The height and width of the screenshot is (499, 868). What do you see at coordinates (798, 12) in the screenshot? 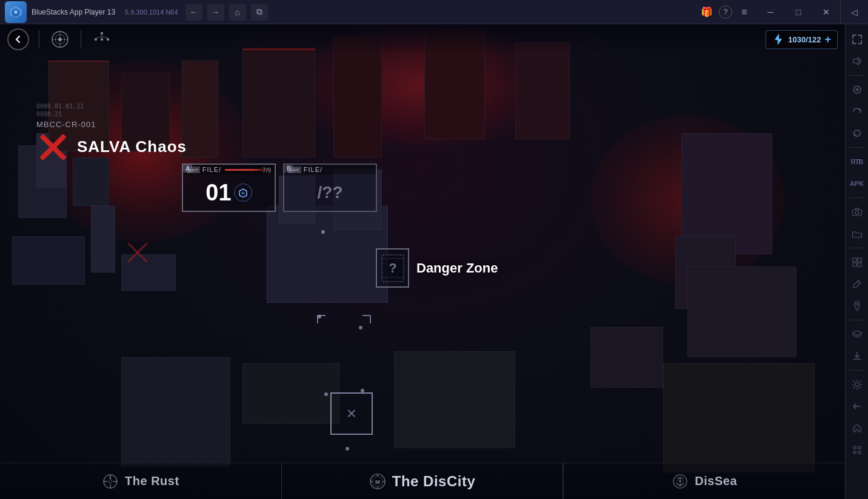
I see `maximize-button: □` at bounding box center [798, 12].